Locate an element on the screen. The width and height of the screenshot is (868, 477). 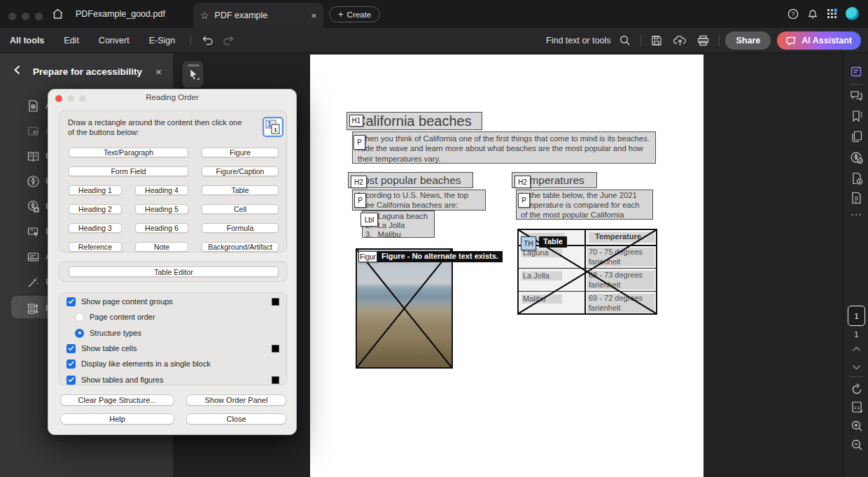
page-thumbnail: 1 is located at coordinates (857, 316).